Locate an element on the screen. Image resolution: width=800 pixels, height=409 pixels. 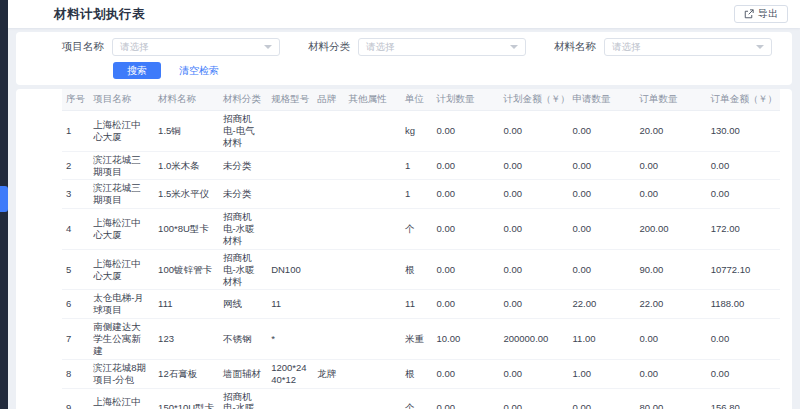
table-cell: 未分类 is located at coordinates (243, 166).